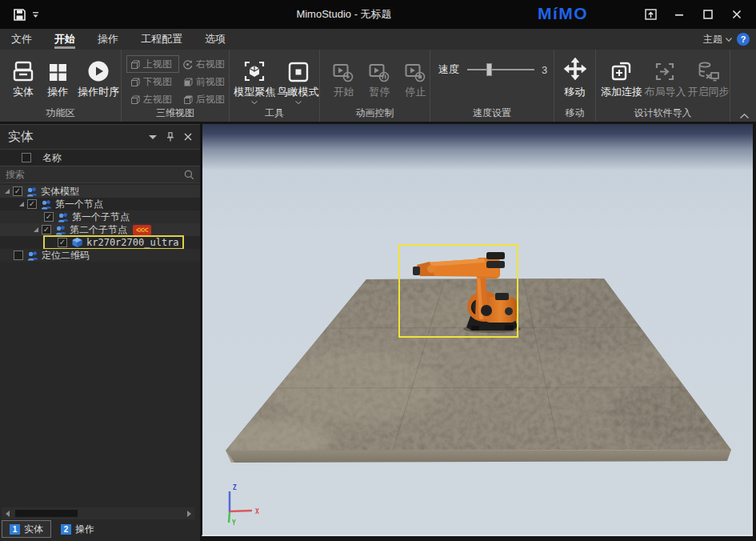  I want to click on panel-header: 实体, so click(100, 138).